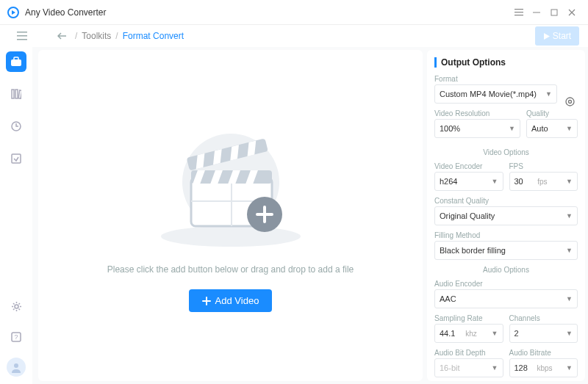 The width and height of the screenshot is (588, 384). What do you see at coordinates (231, 185) in the screenshot?
I see `clapperboard-icon` at bounding box center [231, 185].